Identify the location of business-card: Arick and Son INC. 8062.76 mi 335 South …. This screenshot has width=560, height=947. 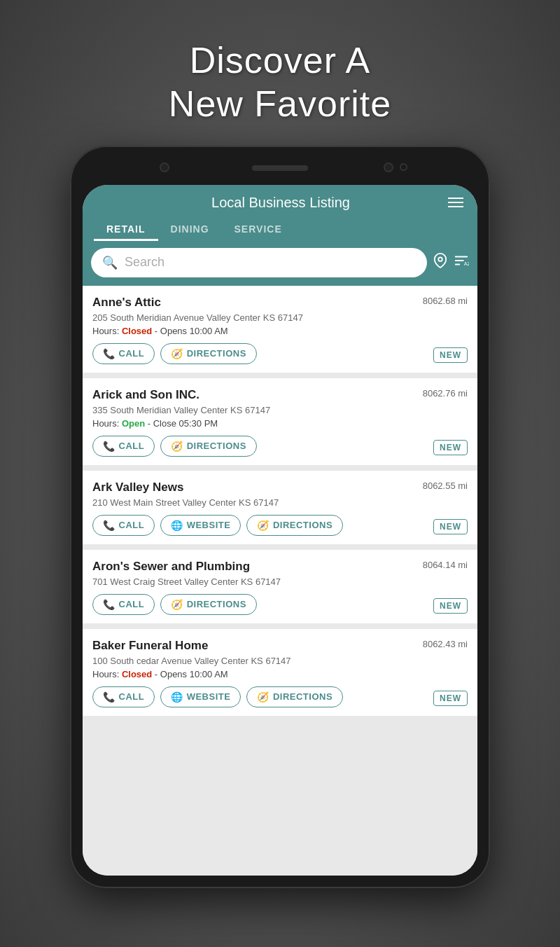
(280, 422).